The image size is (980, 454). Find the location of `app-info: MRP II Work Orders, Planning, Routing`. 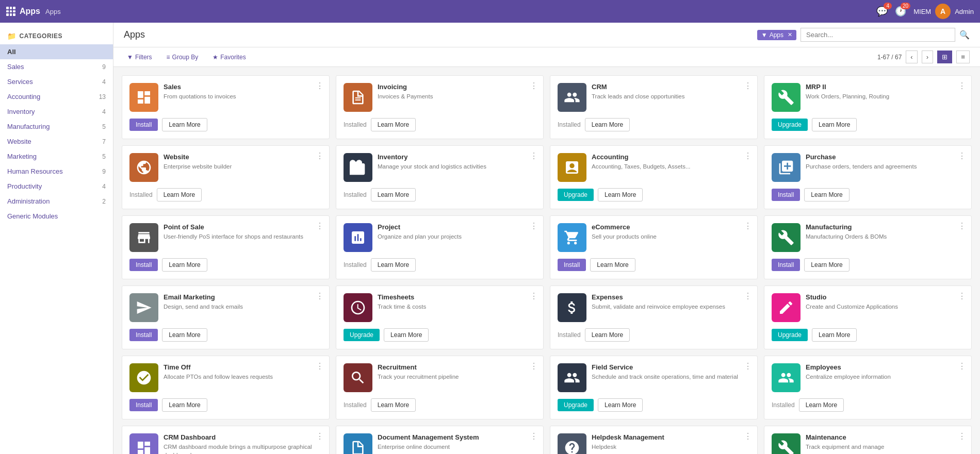

app-info: MRP II Work Orders, Planning, Routing is located at coordinates (885, 92).